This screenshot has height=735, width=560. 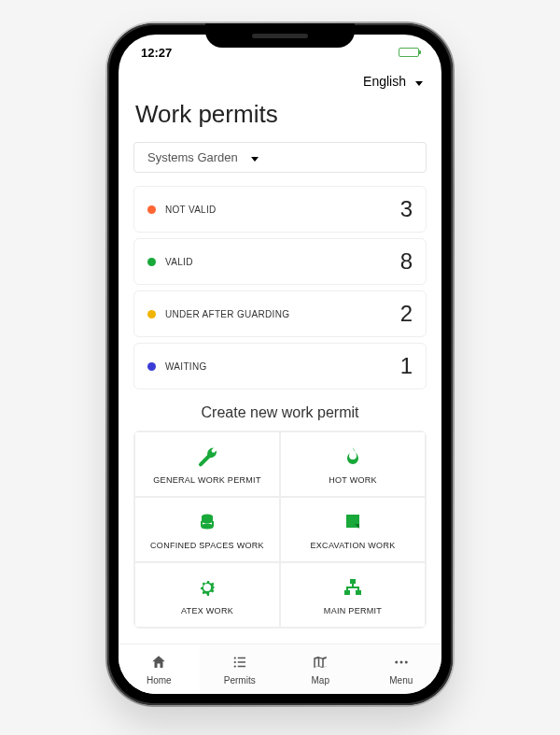 What do you see at coordinates (207, 457) in the screenshot?
I see `wrench-icon` at bounding box center [207, 457].